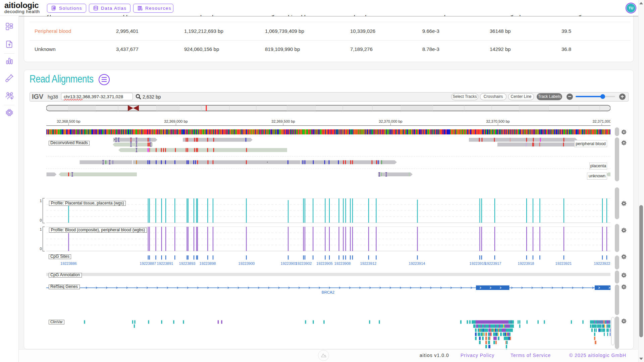 The height and width of the screenshot is (362, 644). Describe the element at coordinates (283, 121) in the screenshot. I see `svg-text: 32,369,500 bp` at that location.